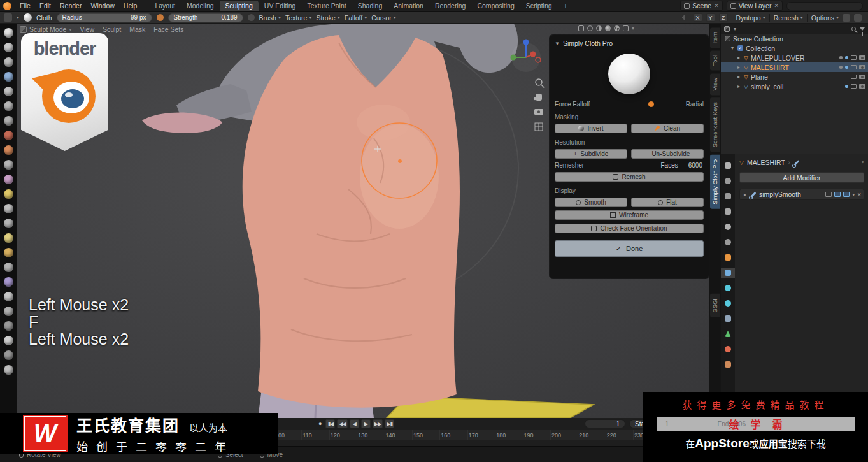 Image resolution: width=868 pixels, height=462 pixels. What do you see at coordinates (701, 6) in the screenshot?
I see `scene-selector: Scene ✕` at bounding box center [701, 6].